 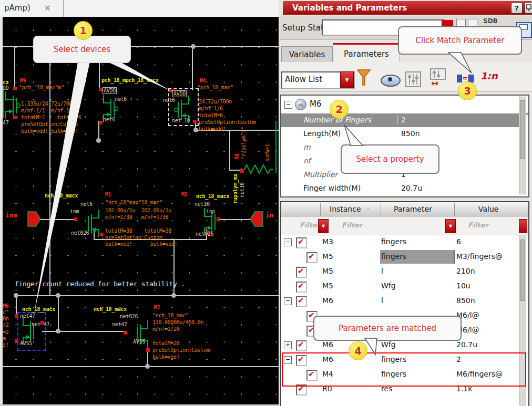 I want to click on property-row: Number of Fingers2, so click(x=400, y=120).